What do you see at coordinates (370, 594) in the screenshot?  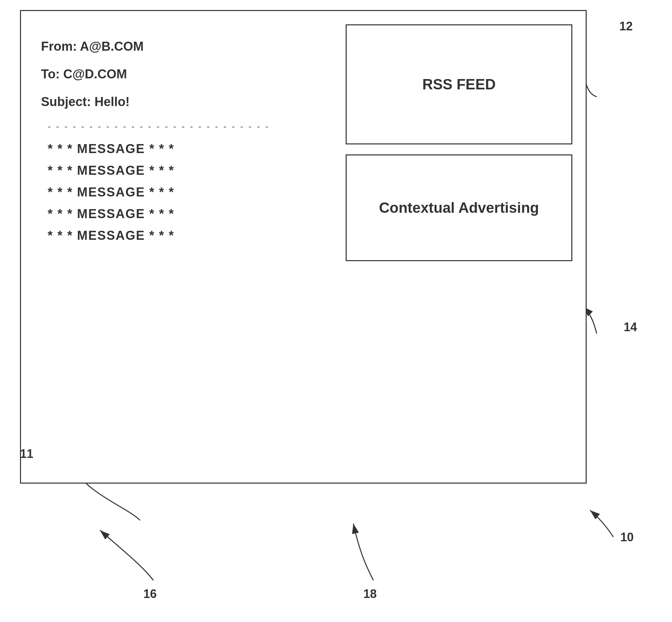 I see `label-18: 18` at bounding box center [370, 594].